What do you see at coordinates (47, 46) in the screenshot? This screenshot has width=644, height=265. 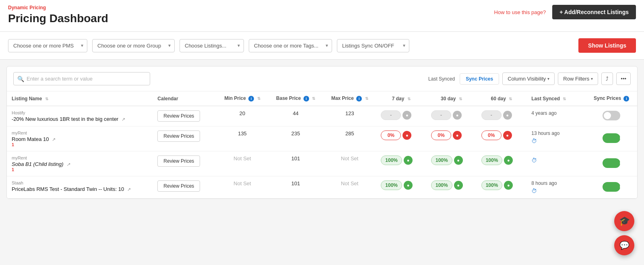 I see `pms-filter: Choose one or more PMS` at bounding box center [47, 46].